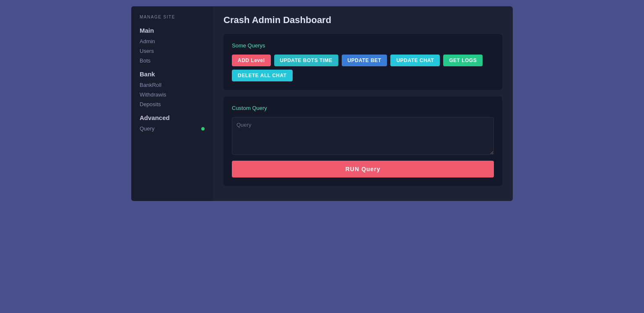  Describe the element at coordinates (172, 85) in the screenshot. I see `sidebar-item-bankroll: BankRoll` at that location.